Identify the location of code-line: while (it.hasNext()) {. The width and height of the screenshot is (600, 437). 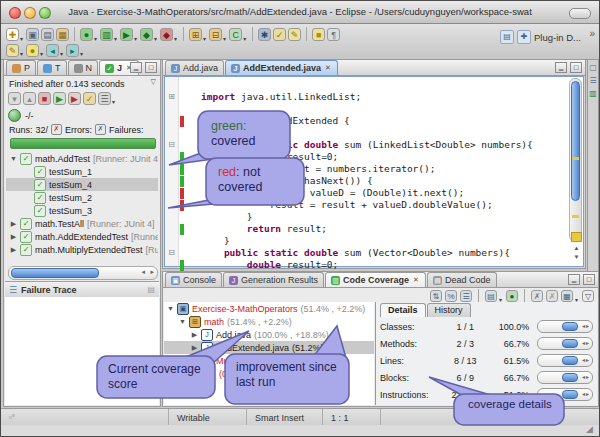
(367, 181).